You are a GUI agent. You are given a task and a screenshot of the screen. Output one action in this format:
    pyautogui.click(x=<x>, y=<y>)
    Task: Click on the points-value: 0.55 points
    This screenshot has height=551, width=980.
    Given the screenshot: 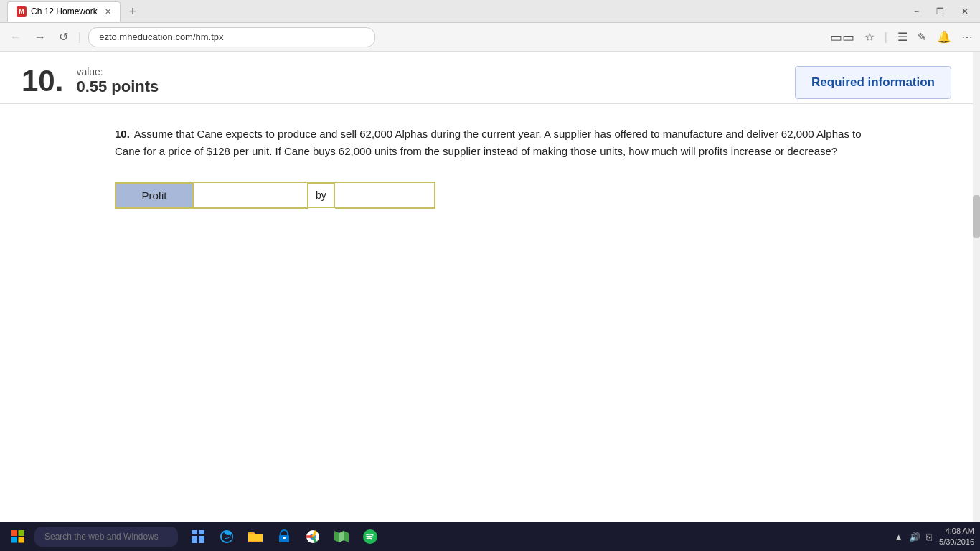 What is the action you would take?
    pyautogui.click(x=118, y=87)
    